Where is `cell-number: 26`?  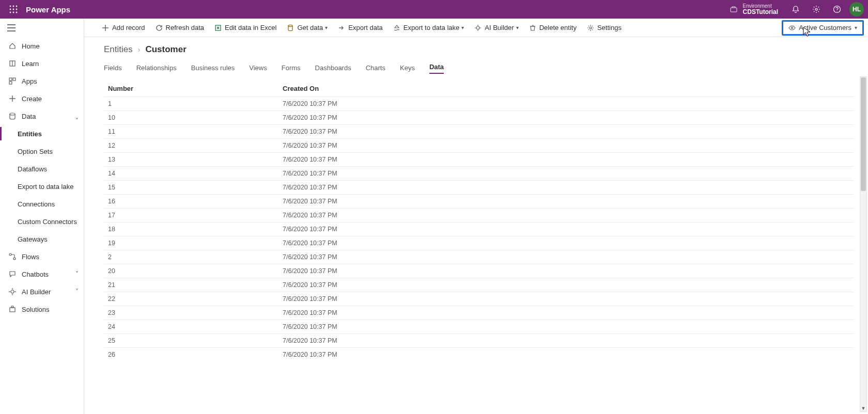 cell-number: 26 is located at coordinates (192, 355).